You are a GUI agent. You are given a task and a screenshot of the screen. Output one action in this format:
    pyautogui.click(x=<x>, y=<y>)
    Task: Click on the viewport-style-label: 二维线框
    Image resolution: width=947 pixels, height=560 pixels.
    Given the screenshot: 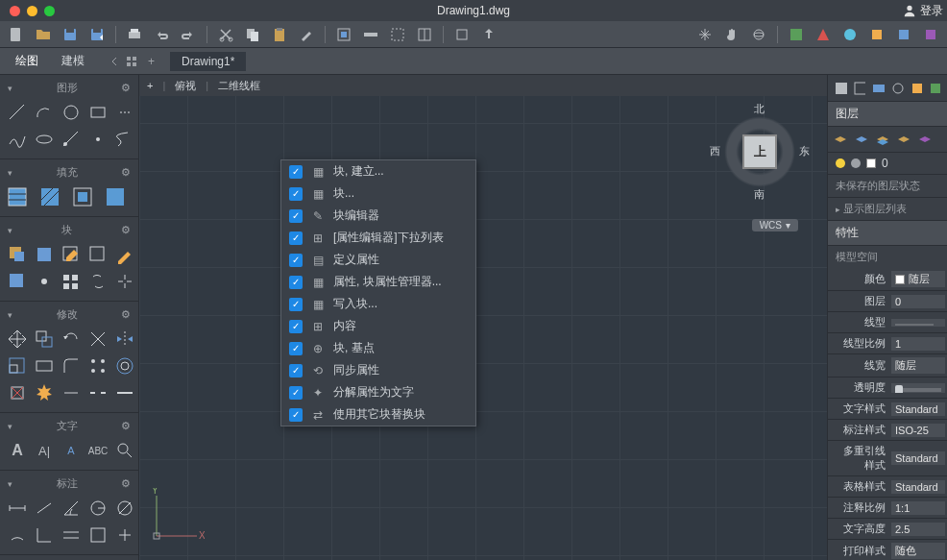 What is the action you would take?
    pyautogui.click(x=239, y=86)
    